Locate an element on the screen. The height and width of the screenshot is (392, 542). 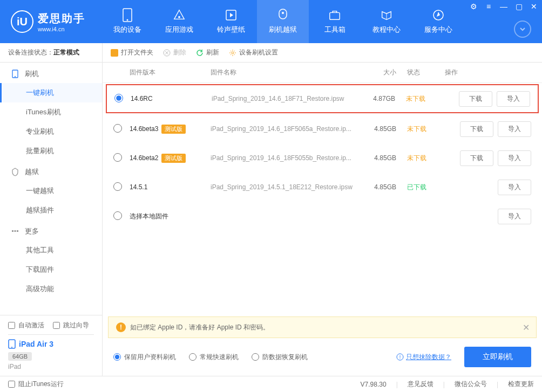
block-itunes-label: 阻止iTunes运行 is located at coordinates (41, 384).